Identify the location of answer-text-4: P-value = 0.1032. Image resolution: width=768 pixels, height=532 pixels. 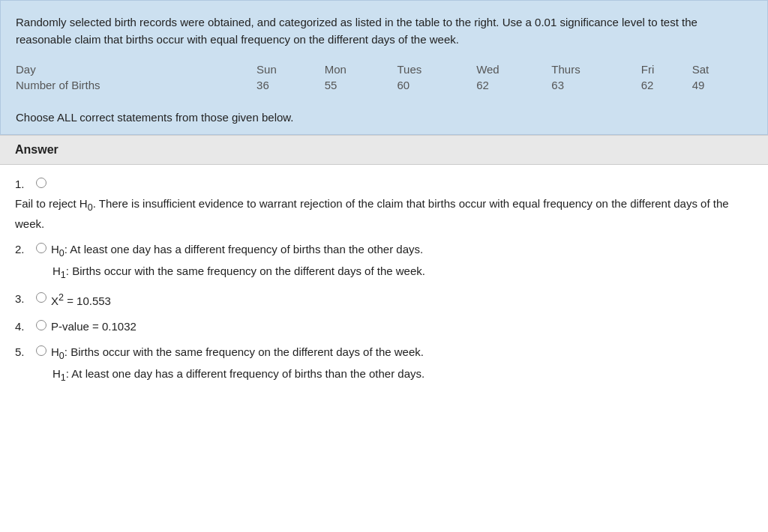
(94, 327).